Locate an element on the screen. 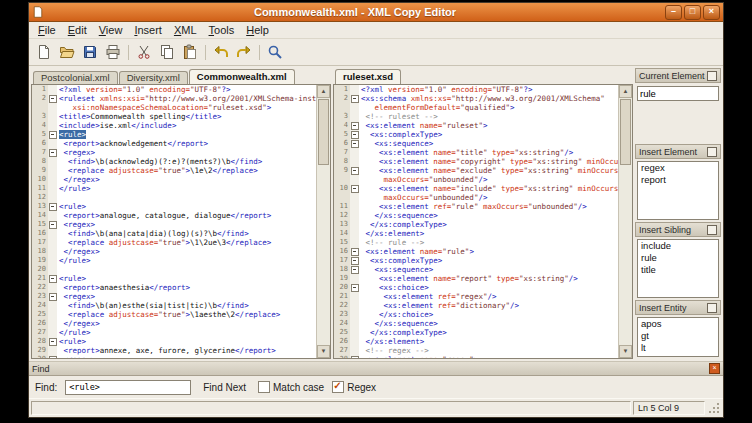 The width and height of the screenshot is (752, 423). cut-button is located at coordinates (144, 52).